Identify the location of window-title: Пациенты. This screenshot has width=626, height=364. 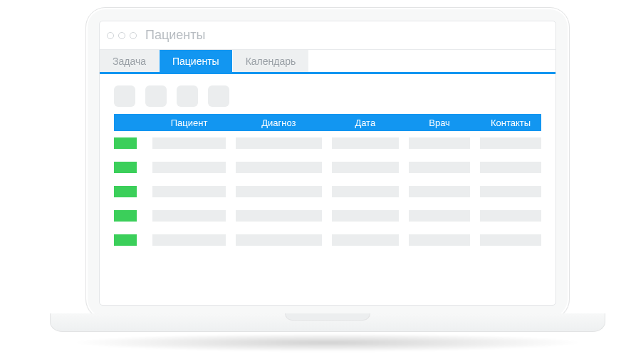
(175, 36).